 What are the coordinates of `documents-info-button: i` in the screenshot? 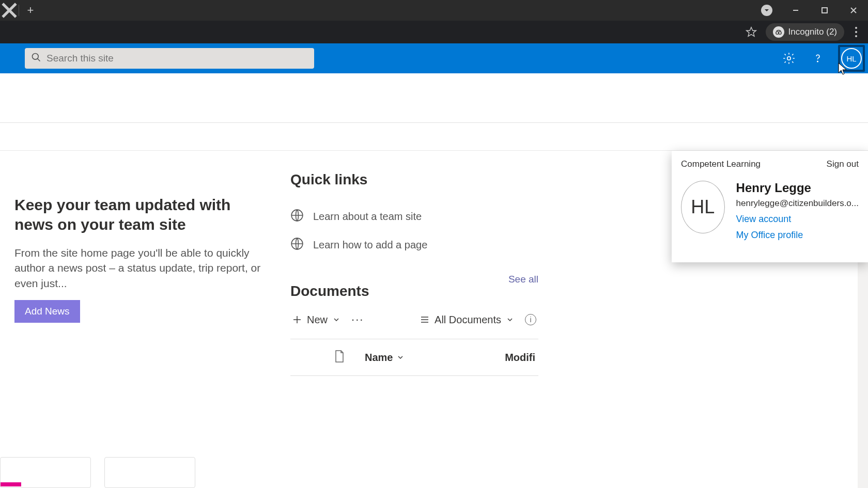 It's located at (531, 320).